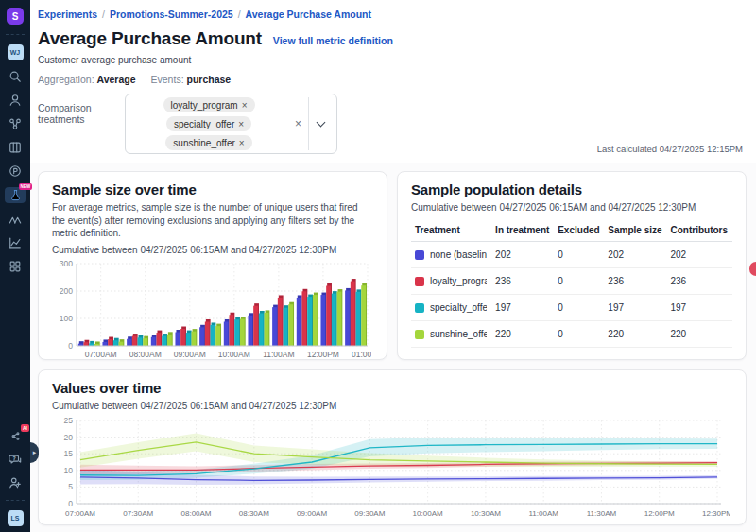 The height and width of the screenshot is (532, 756). What do you see at coordinates (15, 34) in the screenshot?
I see `sidebar-divider` at bounding box center [15, 34].